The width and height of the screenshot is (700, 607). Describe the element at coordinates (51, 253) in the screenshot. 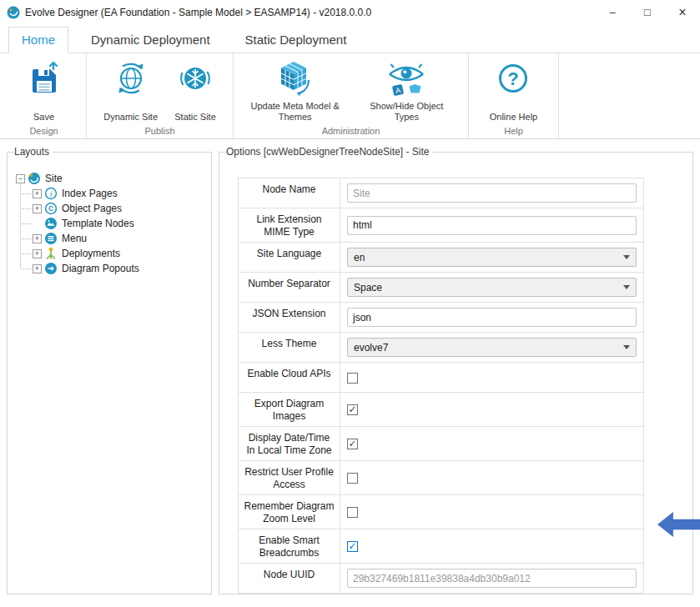

I see `deployments-icon` at that location.